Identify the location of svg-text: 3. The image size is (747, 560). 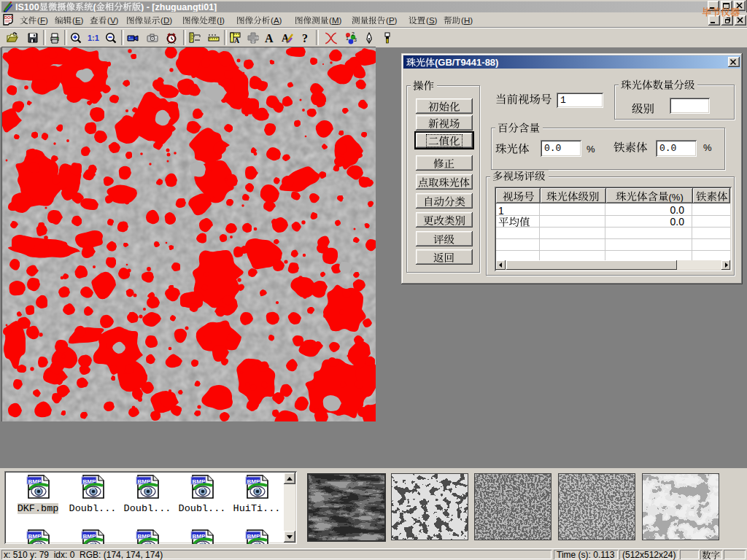
(355, 39).